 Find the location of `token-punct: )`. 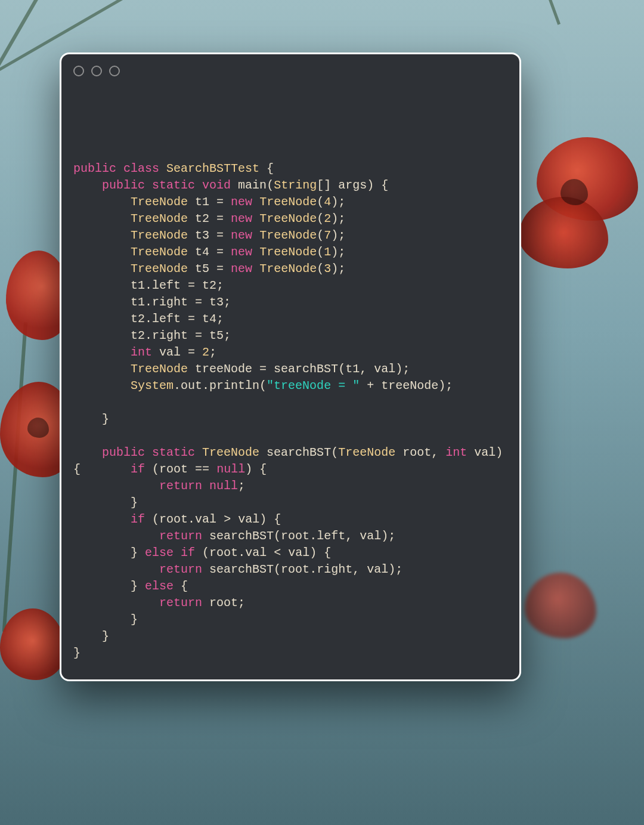

token-punct: ) is located at coordinates (503, 452).